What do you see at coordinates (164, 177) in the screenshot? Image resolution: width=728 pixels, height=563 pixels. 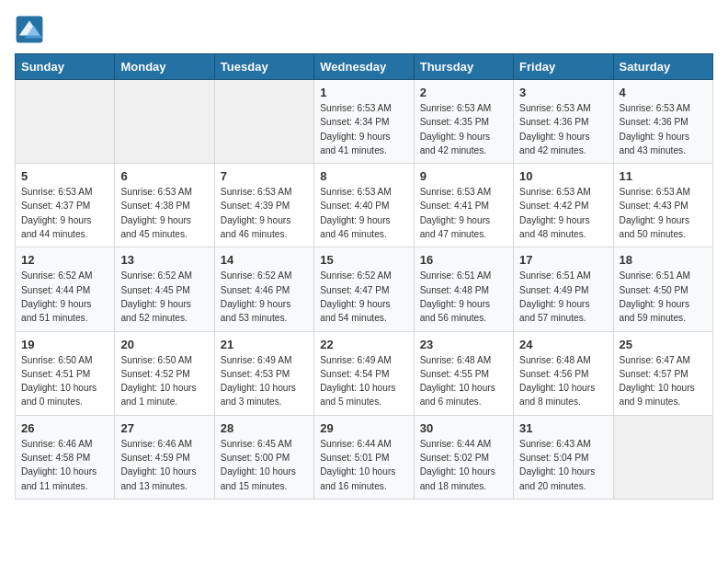 I see `day-number: 6` at bounding box center [164, 177].